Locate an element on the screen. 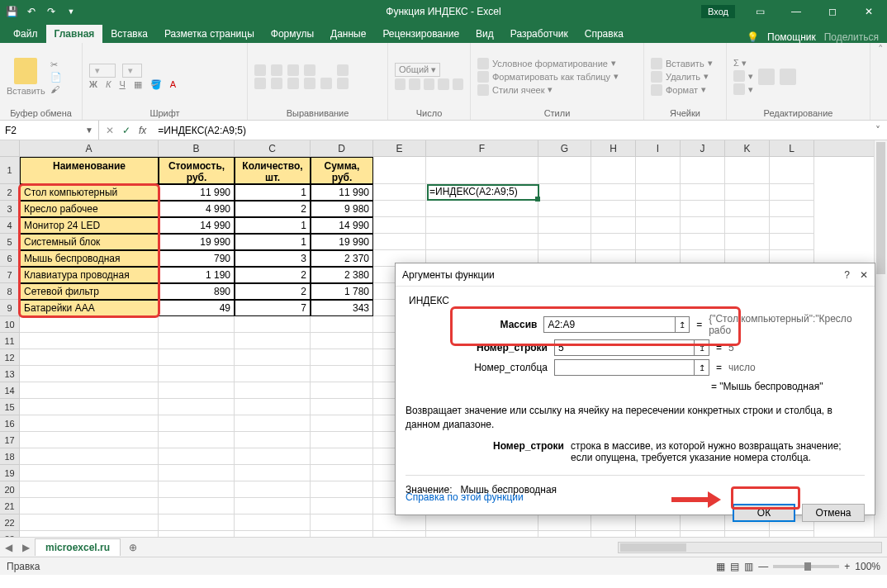 This screenshot has width=887, height=588. indent-inc-icon is located at coordinates (326, 83).